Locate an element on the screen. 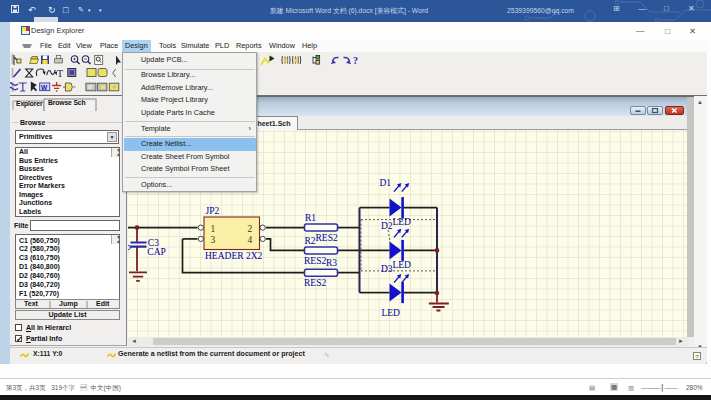  svg-text: D2 is located at coordinates (387, 226).